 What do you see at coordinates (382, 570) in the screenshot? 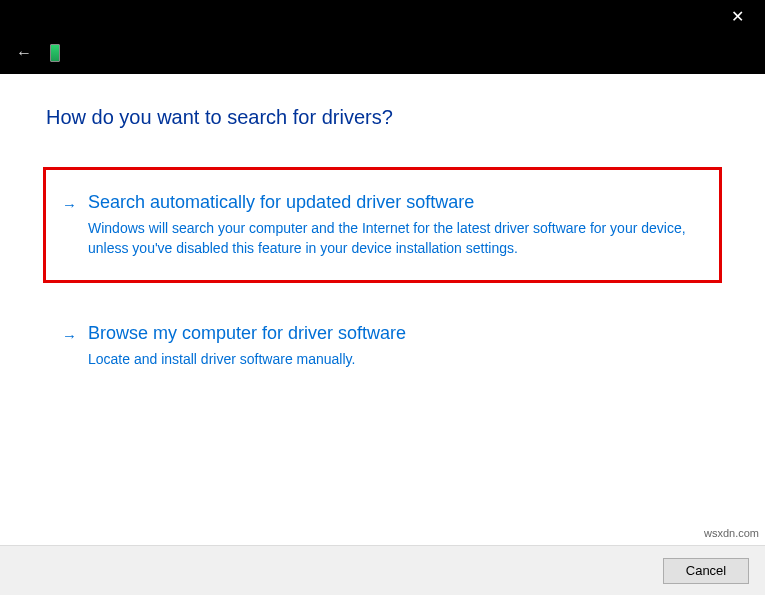
I see `footer: Cancel` at bounding box center [382, 570].